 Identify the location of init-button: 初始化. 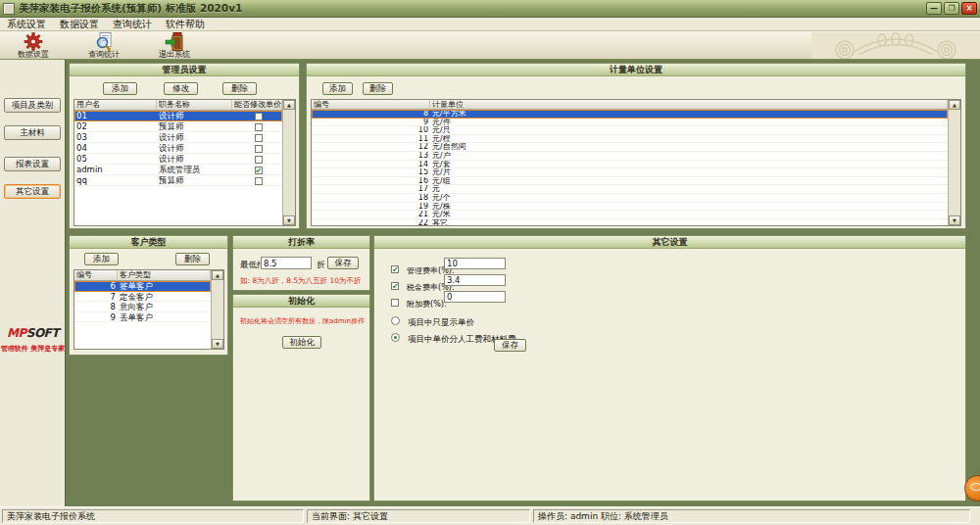
(302, 343).